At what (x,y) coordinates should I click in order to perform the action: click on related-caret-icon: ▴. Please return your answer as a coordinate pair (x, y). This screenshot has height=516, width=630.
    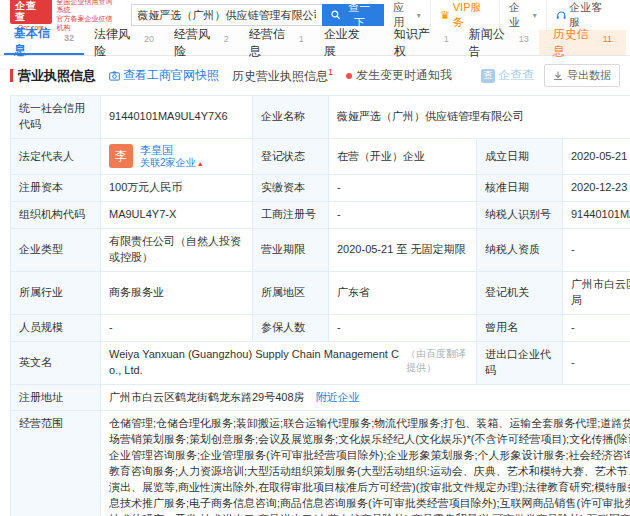
    Looking at the image, I should click on (200, 164).